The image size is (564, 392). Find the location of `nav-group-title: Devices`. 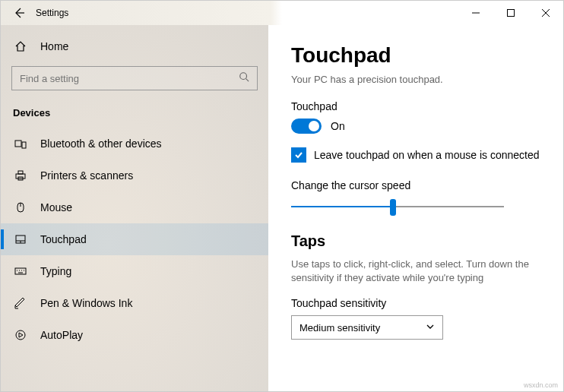

nav-group-title: Devices is located at coordinates (135, 115).